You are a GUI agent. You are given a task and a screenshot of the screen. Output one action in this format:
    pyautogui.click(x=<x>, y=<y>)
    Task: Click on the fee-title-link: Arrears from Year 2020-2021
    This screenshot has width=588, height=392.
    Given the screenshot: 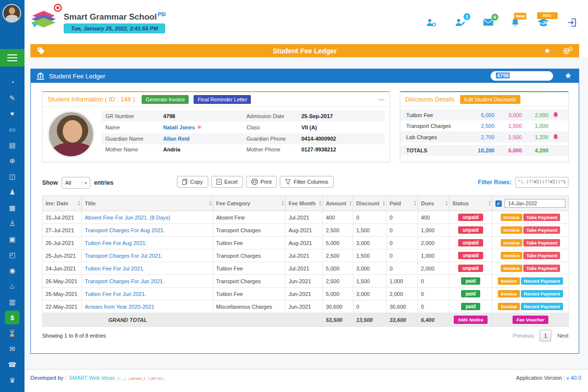 What is the action you would take?
    pyautogui.click(x=147, y=307)
    